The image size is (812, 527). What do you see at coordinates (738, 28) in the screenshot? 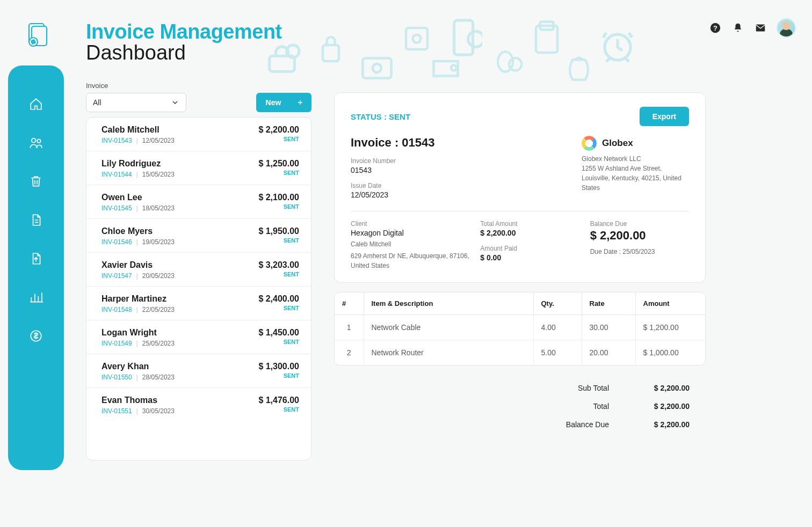
I see `bell-icon` at bounding box center [738, 28].